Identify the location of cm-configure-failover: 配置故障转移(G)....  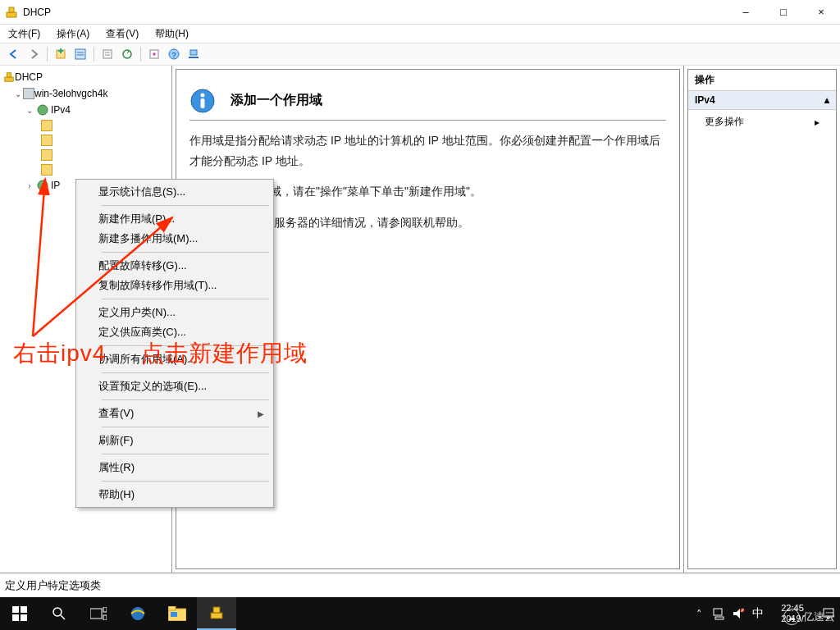
(175, 266).